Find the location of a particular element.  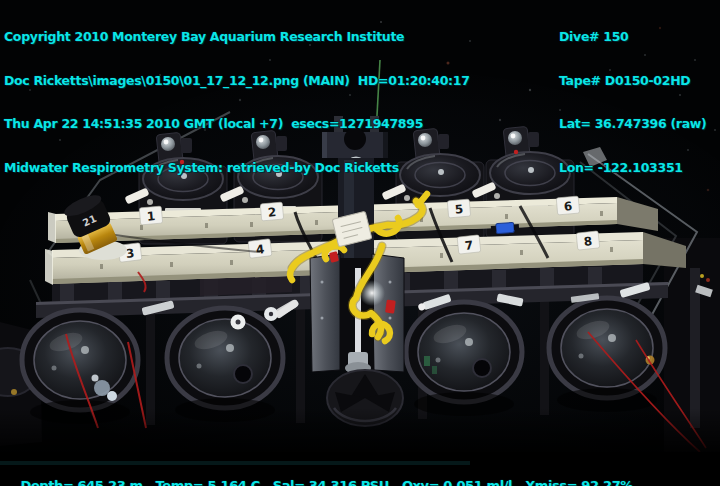

rail-tag-7: 7 is located at coordinates (469, 246).